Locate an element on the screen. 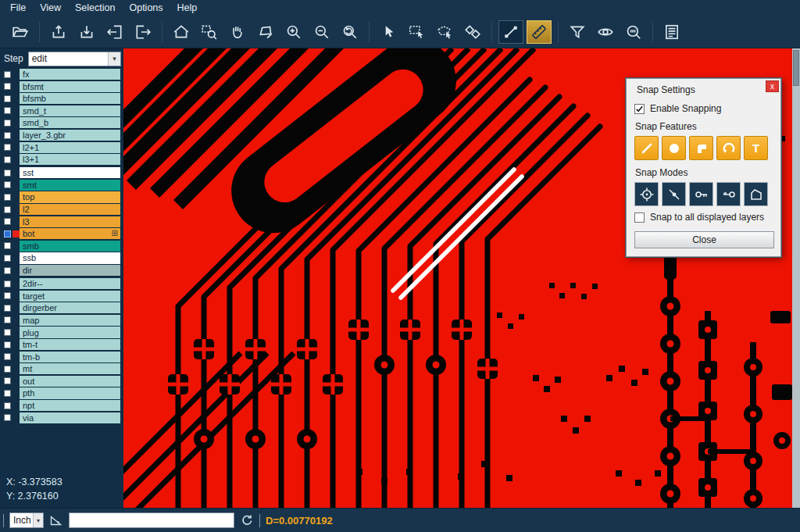 The height and width of the screenshot is (532, 800). home-view-button is located at coordinates (181, 32).